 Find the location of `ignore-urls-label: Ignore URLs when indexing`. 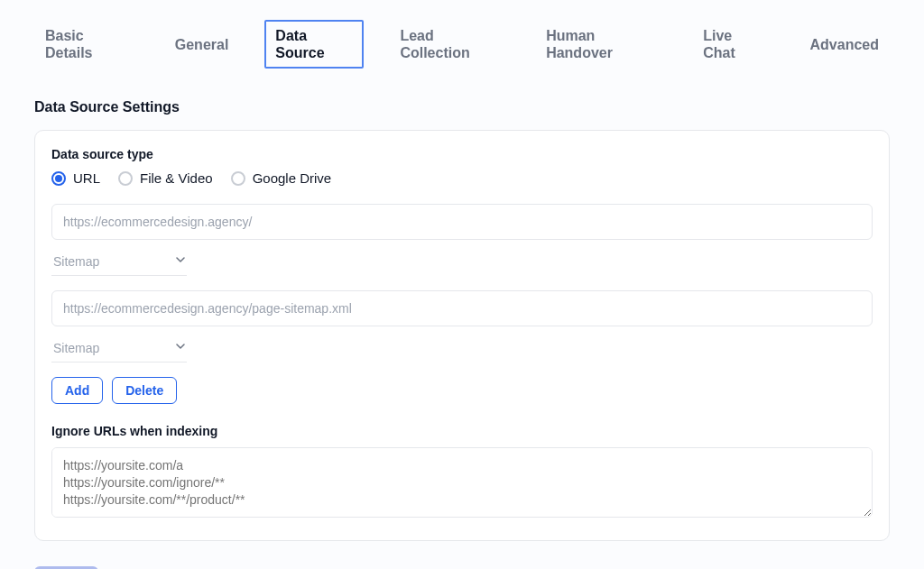

ignore-urls-label: Ignore URLs when indexing is located at coordinates (462, 431).